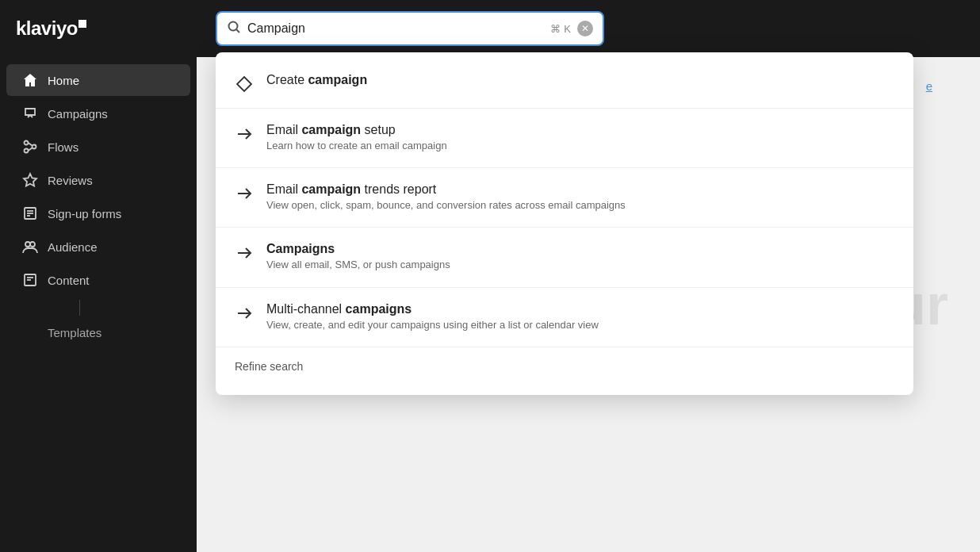  What do you see at coordinates (565, 317) in the screenshot?
I see `dropdown-item-multi-channel: Multi-channel campaigns View, create, an…` at bounding box center [565, 317].